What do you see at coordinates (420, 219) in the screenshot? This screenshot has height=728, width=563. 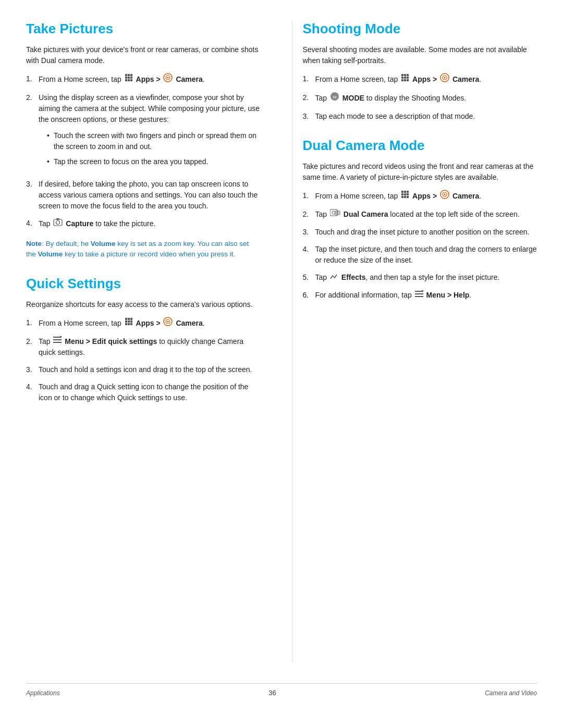 I see `dual-camera-section: Dual Camera Mode Take pictures and recor…` at bounding box center [420, 219].